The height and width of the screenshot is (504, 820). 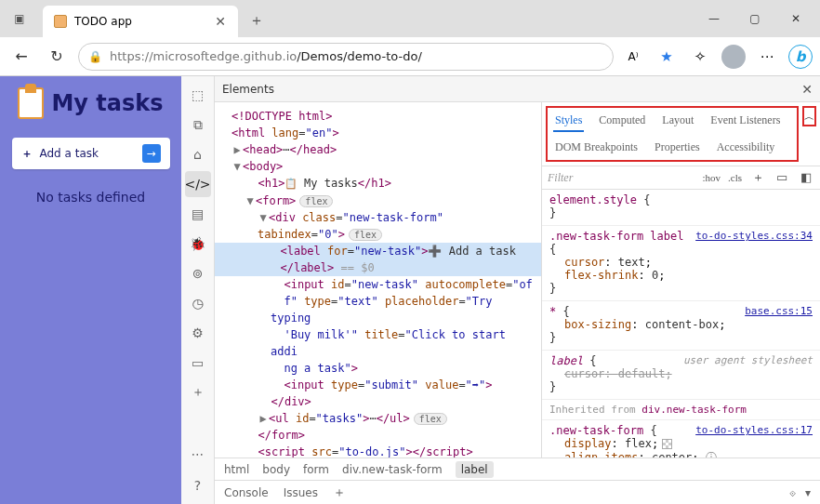 What do you see at coordinates (198, 454) in the screenshot?
I see `more-tools-icon: ⋯` at bounding box center [198, 454].